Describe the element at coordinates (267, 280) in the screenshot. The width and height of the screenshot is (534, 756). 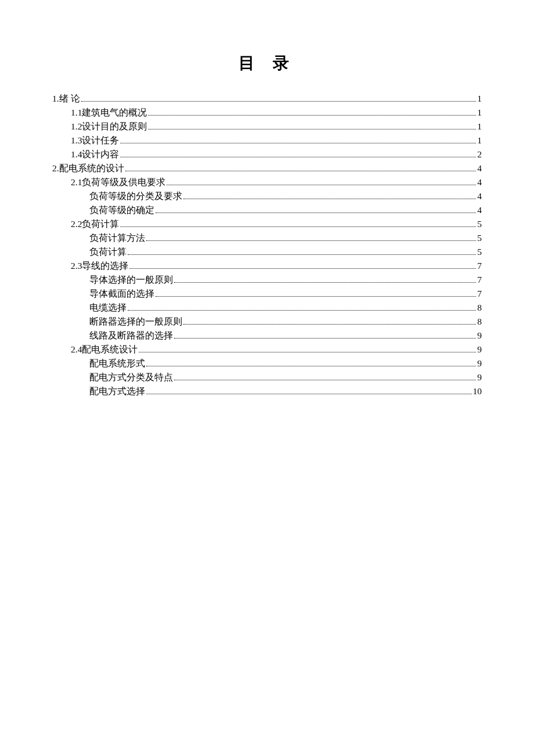
I see `toc-entry: 导体选择的一般原则7` at that location.